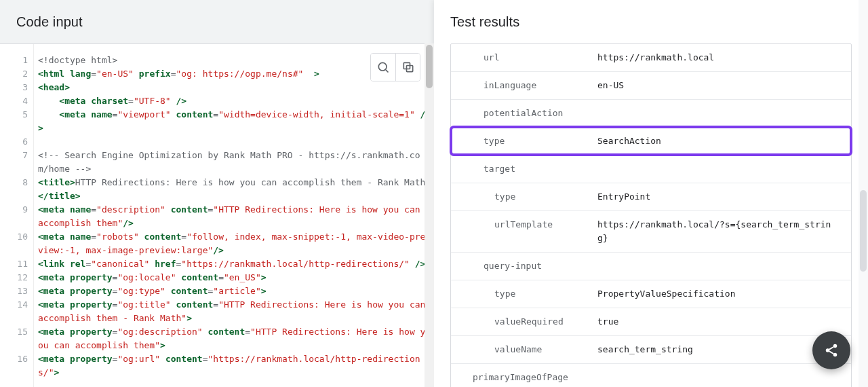  What do you see at coordinates (429, 215) in the screenshot?
I see `code-scrollbar` at bounding box center [429, 215].